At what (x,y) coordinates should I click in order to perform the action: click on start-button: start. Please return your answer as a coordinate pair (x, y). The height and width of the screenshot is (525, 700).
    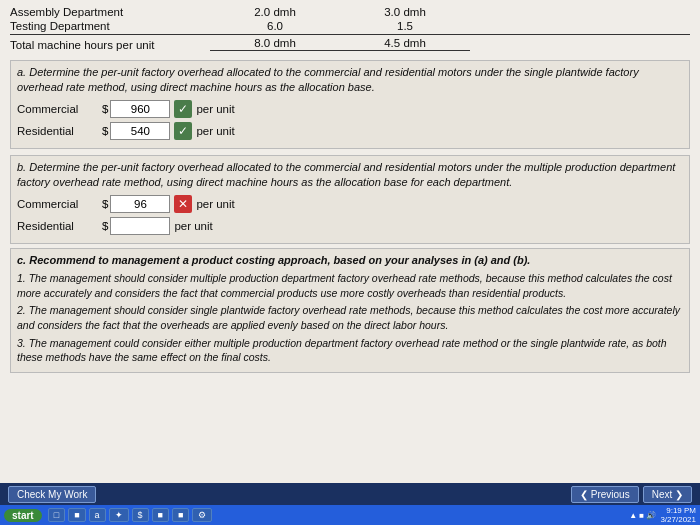
    Looking at the image, I should click on (23, 516).